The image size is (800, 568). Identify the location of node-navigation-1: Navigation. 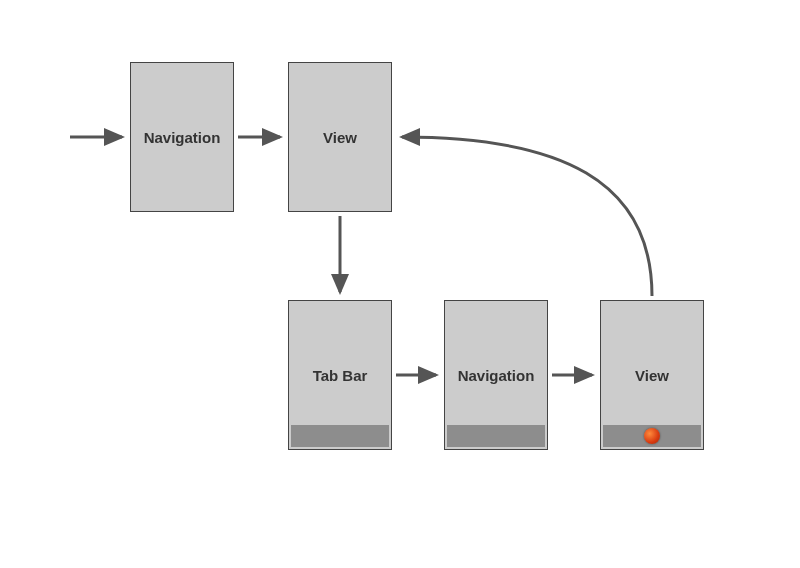
(182, 137).